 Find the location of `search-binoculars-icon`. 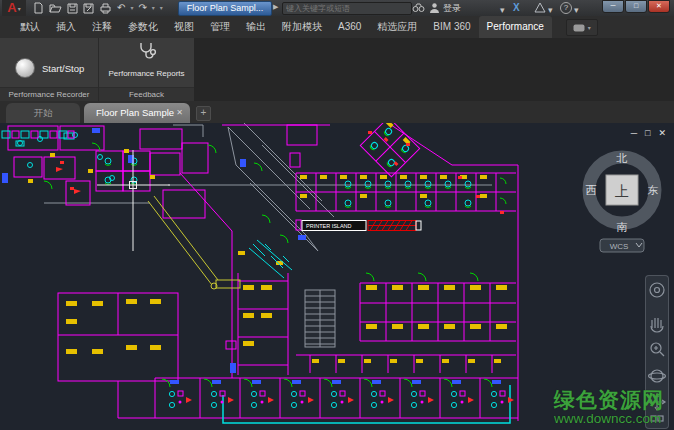

search-binoculars-icon is located at coordinates (418, 8).